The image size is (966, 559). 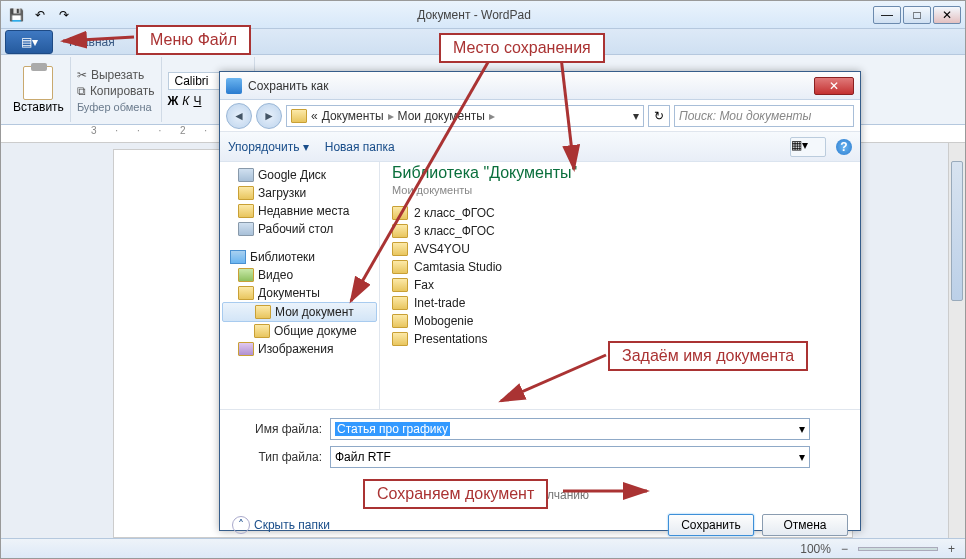 What do you see at coordinates (620, 303) in the screenshot?
I see `list-item: Inet-trade` at bounding box center [620, 303].